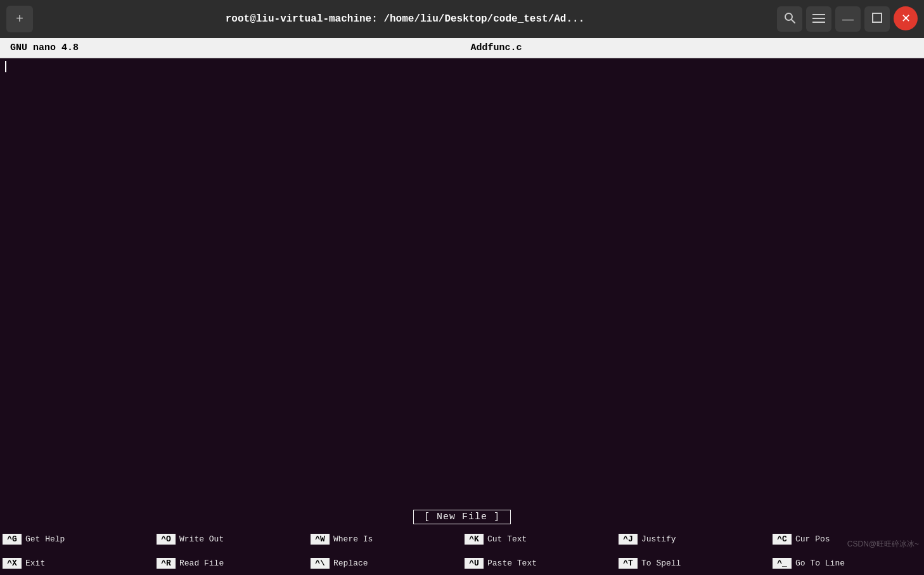 The height and width of the screenshot is (575, 924). Describe the element at coordinates (33, 563) in the screenshot. I see `shortcut-label-exit: Exit` at that location.